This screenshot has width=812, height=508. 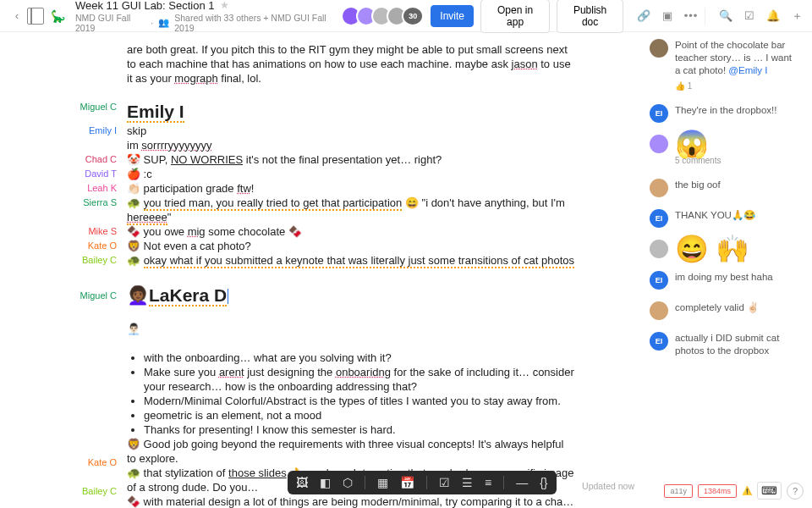 I want to click on mention-link: @Emily I, so click(x=748, y=70).